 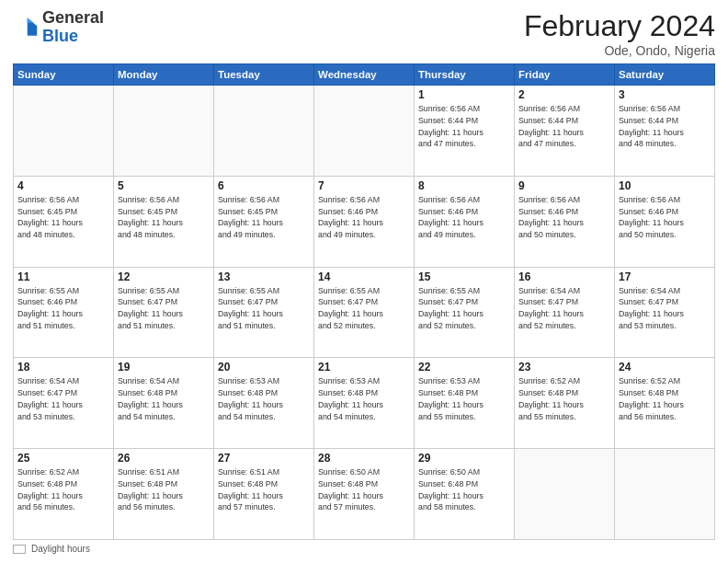 What do you see at coordinates (64, 403) in the screenshot?
I see `day-cell: 18Sunrise: 6:54 AM Sunset: 6:47 PM Dayli…` at bounding box center [64, 403].